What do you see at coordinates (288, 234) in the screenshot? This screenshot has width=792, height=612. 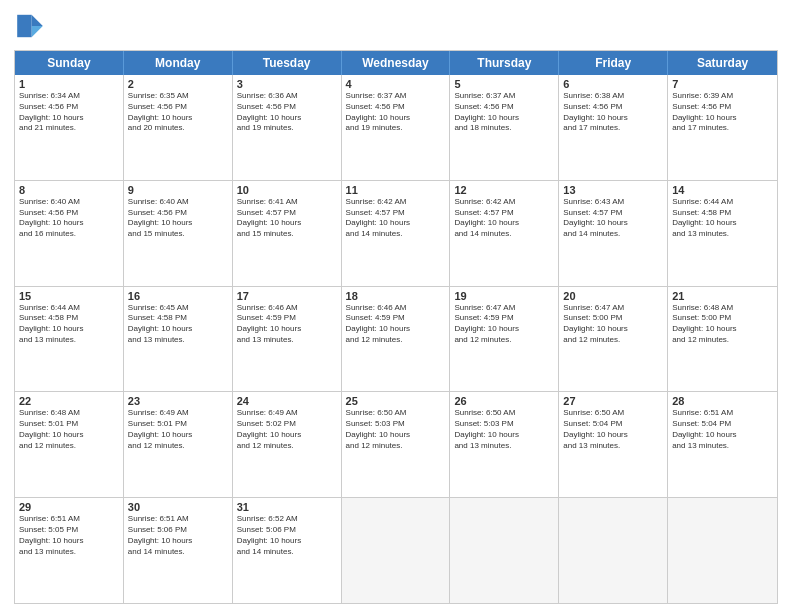 I see `calendar-cell: 10Sunrise: 6:41 AM Sunset: 4:57 PM Dayli…` at bounding box center [288, 234].